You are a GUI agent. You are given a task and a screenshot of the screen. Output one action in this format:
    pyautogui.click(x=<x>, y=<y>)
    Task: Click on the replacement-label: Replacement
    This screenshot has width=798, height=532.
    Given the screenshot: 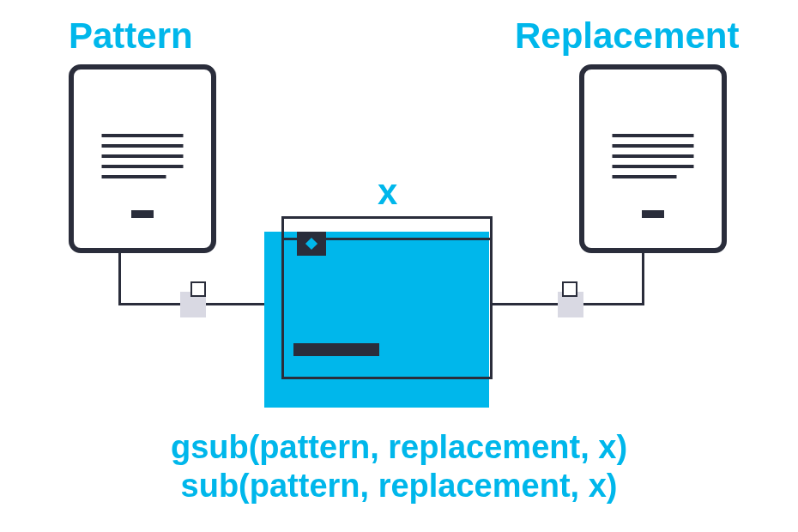 What is the action you would take?
    pyautogui.click(x=626, y=36)
    